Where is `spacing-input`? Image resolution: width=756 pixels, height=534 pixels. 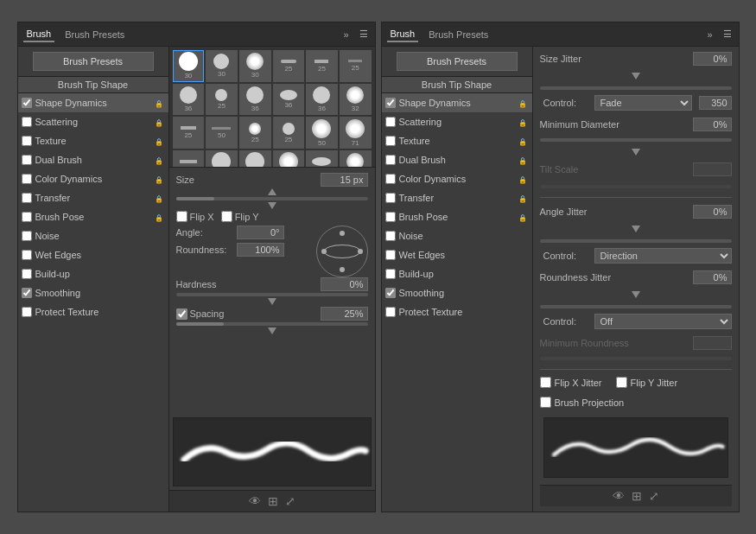
spacing-input is located at coordinates (344, 314).